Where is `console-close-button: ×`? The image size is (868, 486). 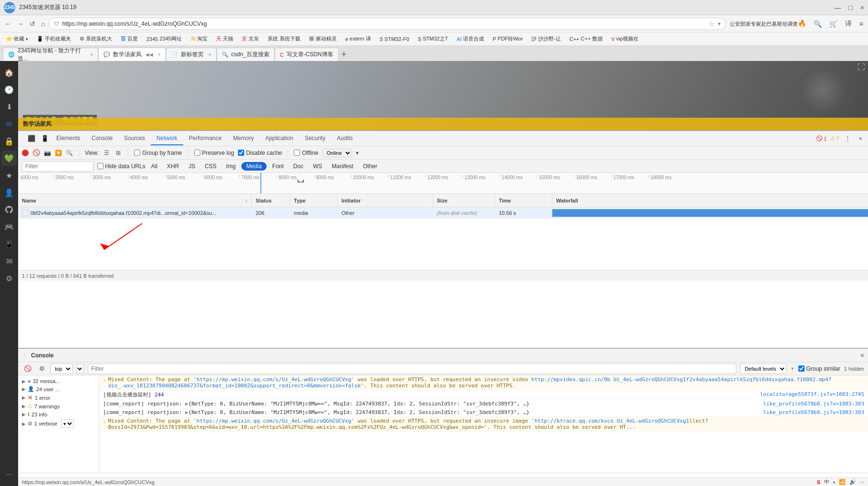
console-close-button: × is located at coordinates (862, 355).